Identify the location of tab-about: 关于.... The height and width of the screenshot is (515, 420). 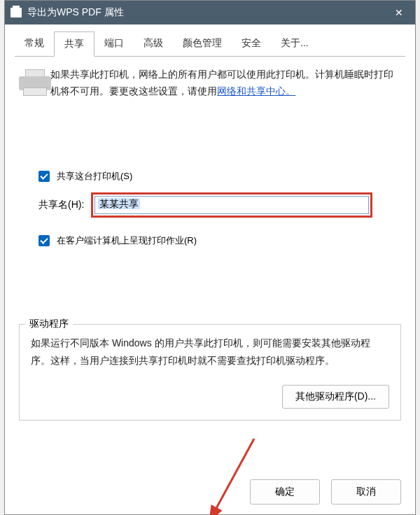
(295, 43).